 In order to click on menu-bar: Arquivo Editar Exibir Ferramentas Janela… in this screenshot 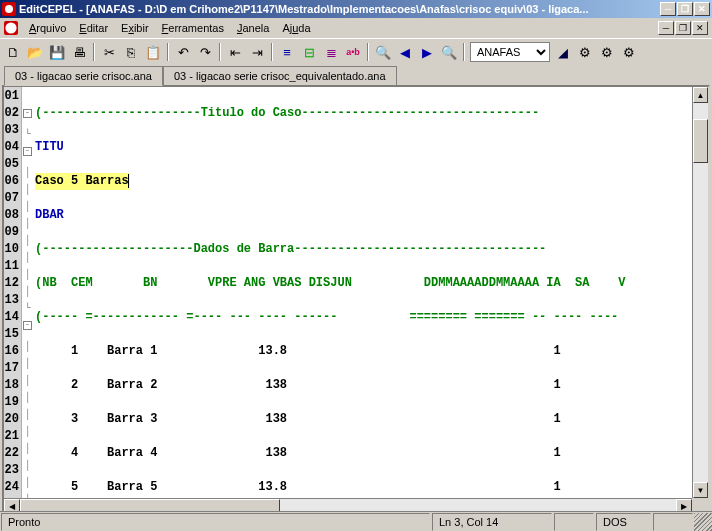, I will do `click(356, 28)`.